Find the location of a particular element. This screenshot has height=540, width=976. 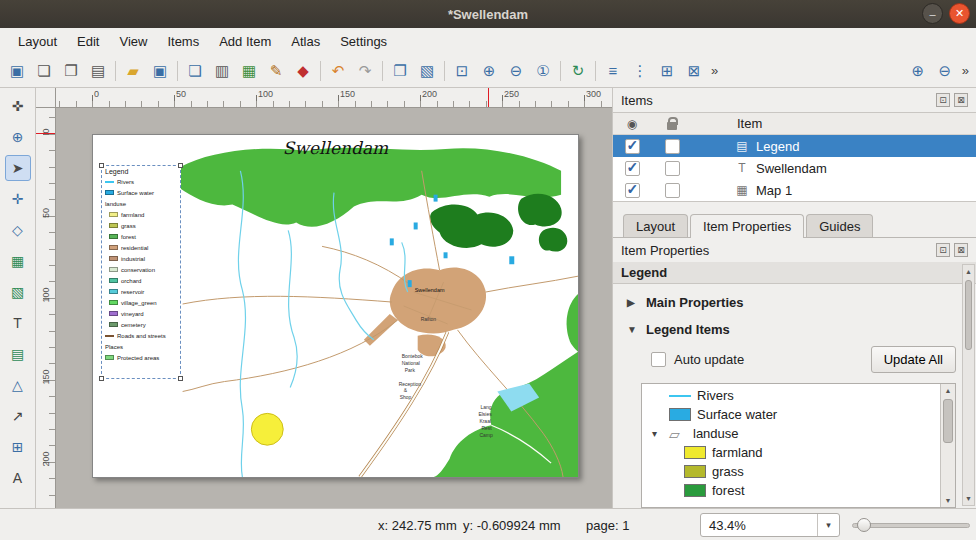

layout-manager-icon: ▤ is located at coordinates (98, 71).